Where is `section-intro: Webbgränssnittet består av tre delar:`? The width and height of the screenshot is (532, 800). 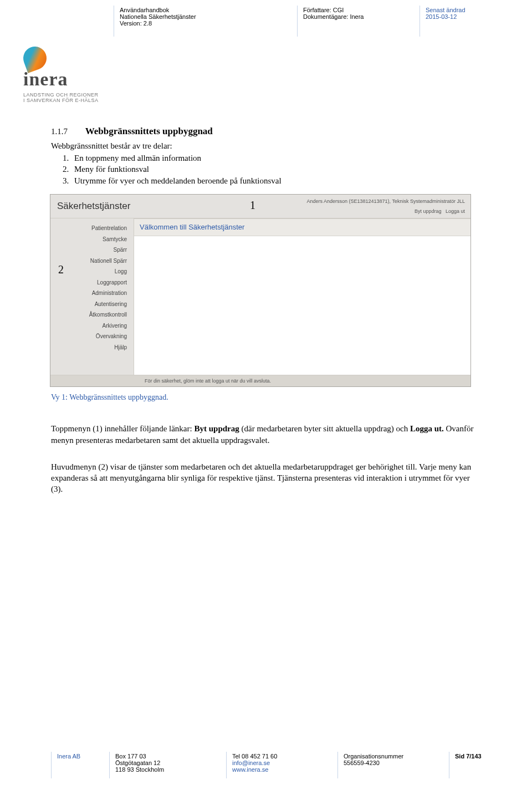
section-intro: Webbgränssnittet består av tre delar: is located at coordinates (267, 146).